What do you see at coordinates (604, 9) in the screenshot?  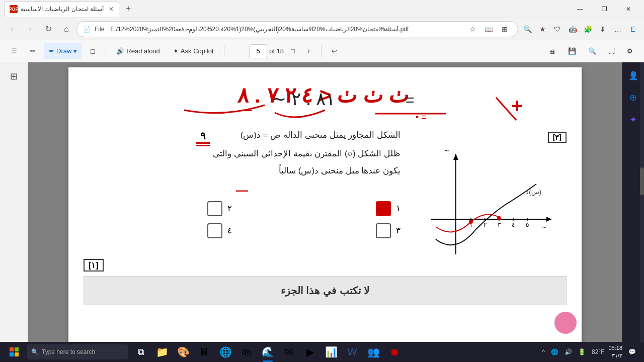 I see `maximize-button: ❐` at bounding box center [604, 9].